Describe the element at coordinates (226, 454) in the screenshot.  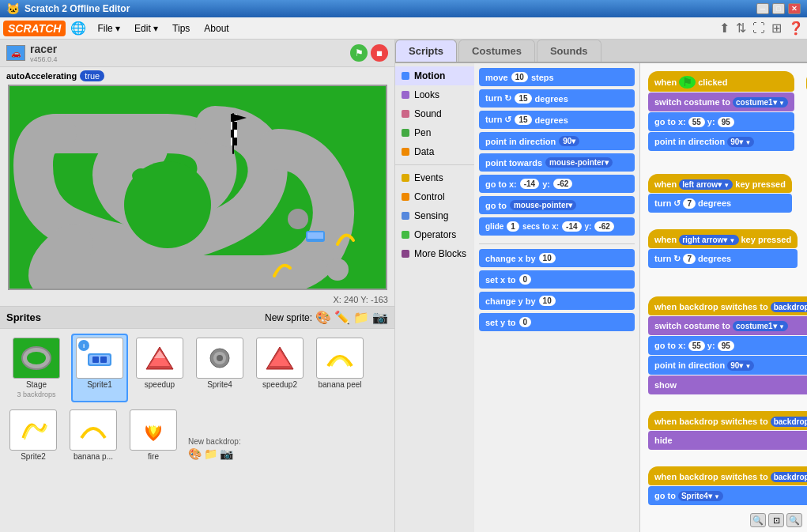
I see `backdrop-camera-icon: 📷` at that location.